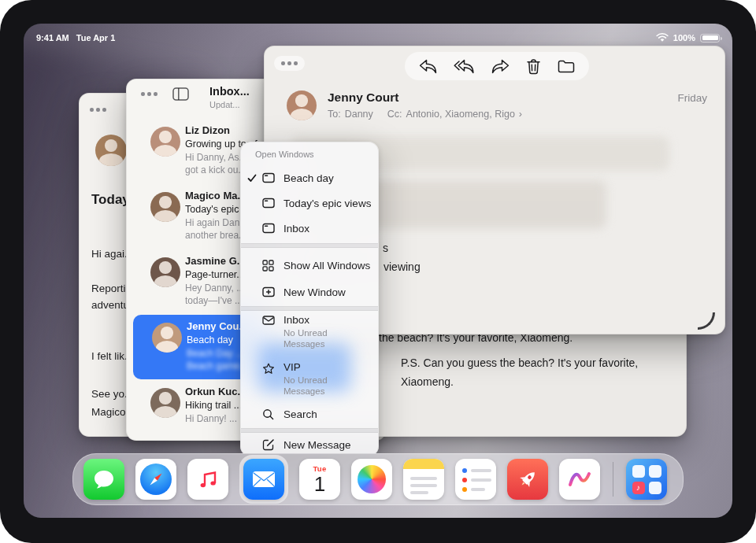 The width and height of the screenshot is (756, 543). Describe the element at coordinates (225, 105) in the screenshot. I see `mailbox-status: Updat...` at that location.